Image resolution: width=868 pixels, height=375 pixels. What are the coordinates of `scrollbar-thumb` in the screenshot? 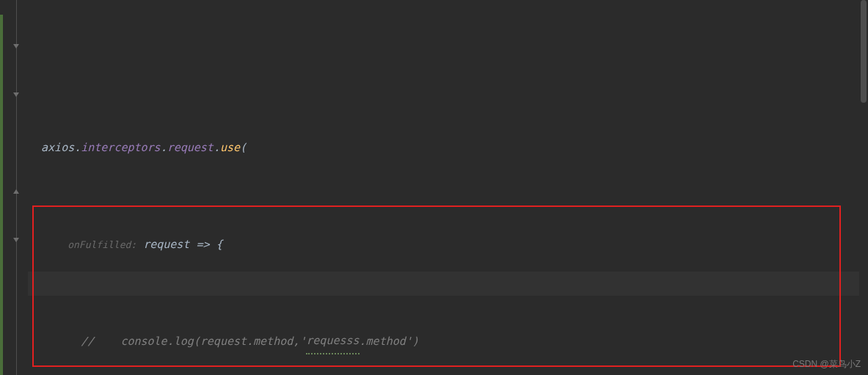 It's located at (864, 51).